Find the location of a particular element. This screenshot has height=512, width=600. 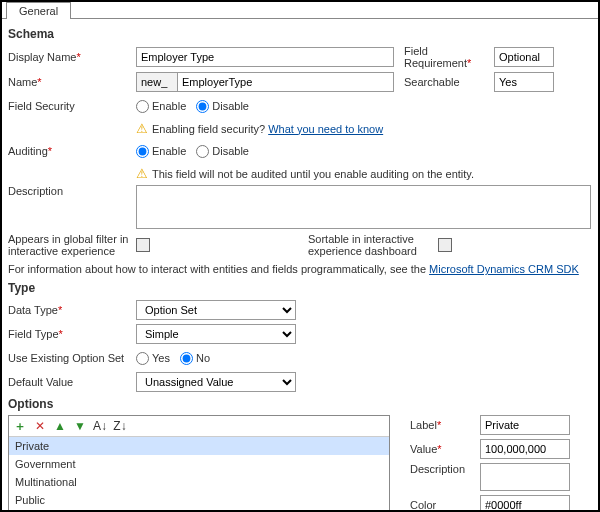

description-textarea is located at coordinates (364, 207).